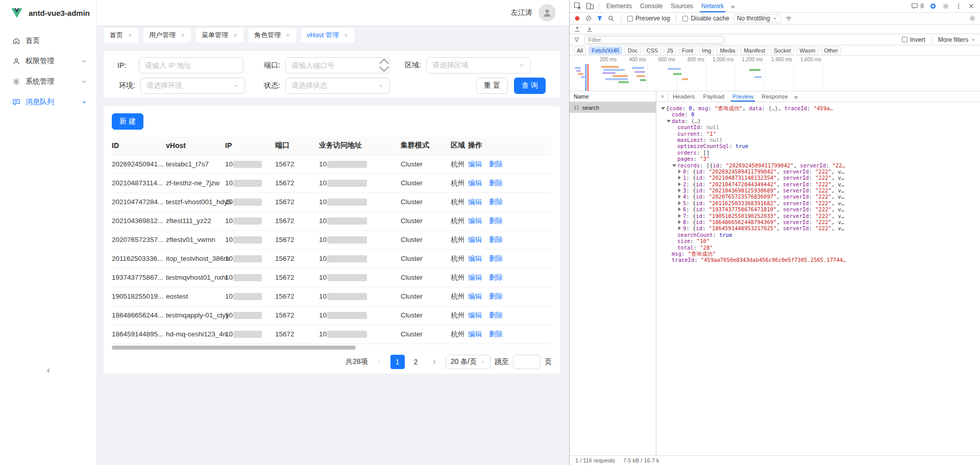  Describe the element at coordinates (819, 159) in the screenshot. I see `tree-line: pages: "3"` at that location.